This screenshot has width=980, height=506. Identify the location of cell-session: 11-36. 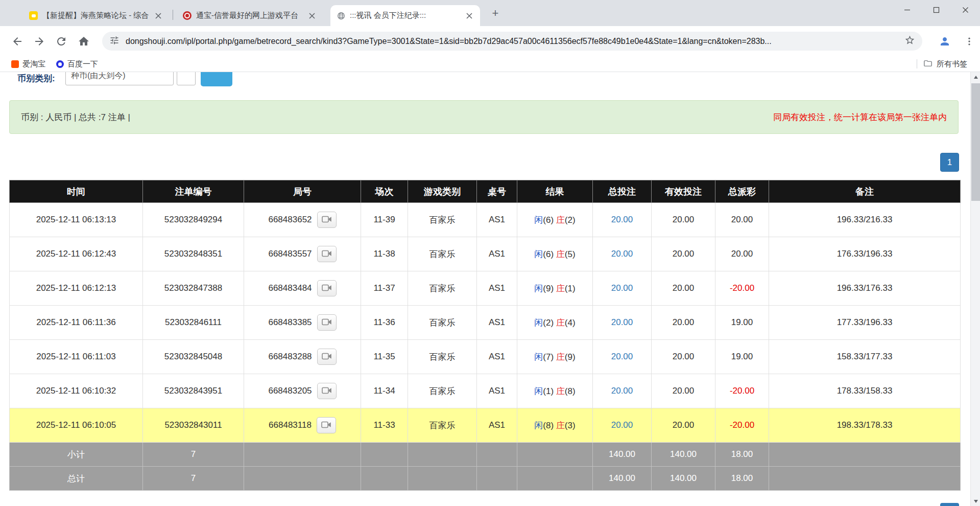
(385, 323).